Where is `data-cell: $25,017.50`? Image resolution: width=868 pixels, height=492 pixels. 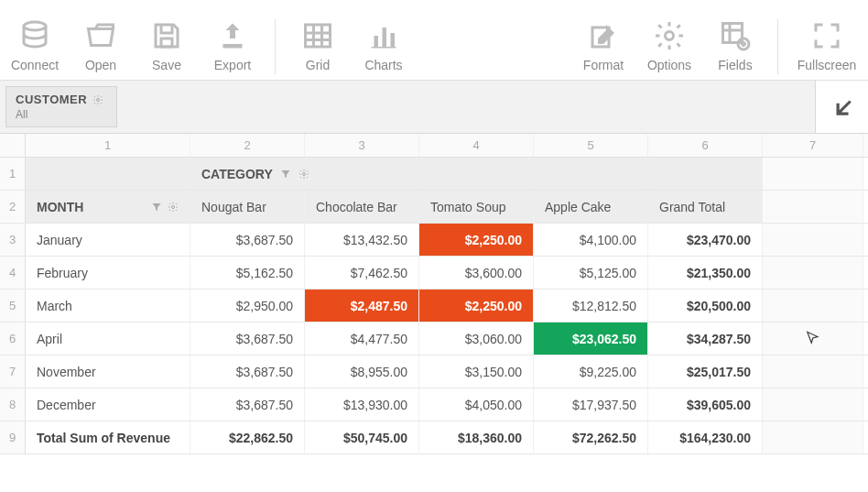 data-cell: $25,017.50 is located at coordinates (705, 372).